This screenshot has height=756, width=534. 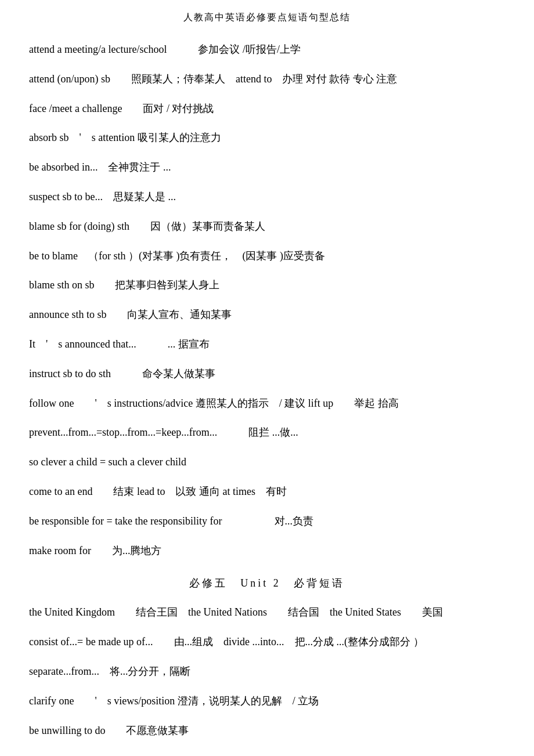 What do you see at coordinates (267, 167) in the screenshot?
I see `phrase-line-5: be absorbed in... 全神贯注于 ...` at bounding box center [267, 167].